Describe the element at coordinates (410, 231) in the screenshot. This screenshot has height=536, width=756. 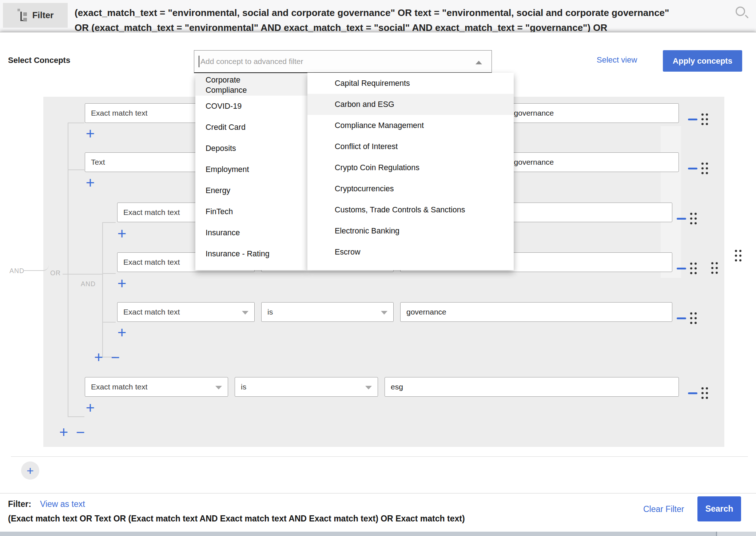
I see `concept-option: Electronic Banking` at that location.